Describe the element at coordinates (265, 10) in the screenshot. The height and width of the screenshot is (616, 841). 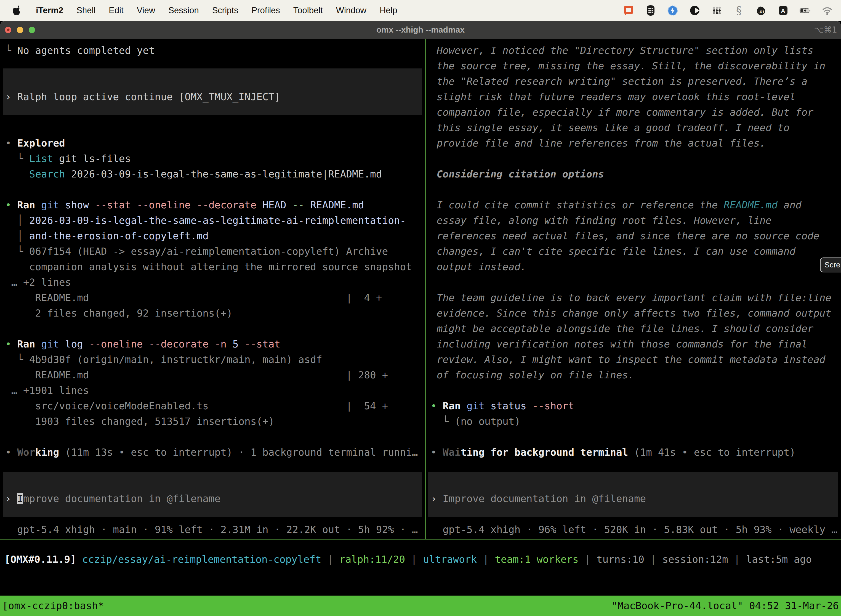
I see `menu-item-profiles: Profiles` at that location.